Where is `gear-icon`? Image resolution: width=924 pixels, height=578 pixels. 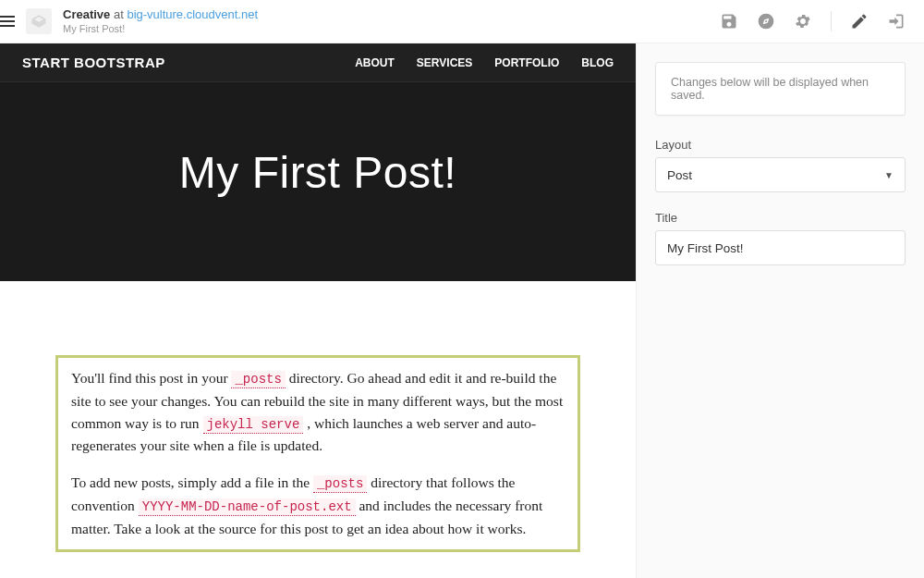 gear-icon is located at coordinates (803, 21).